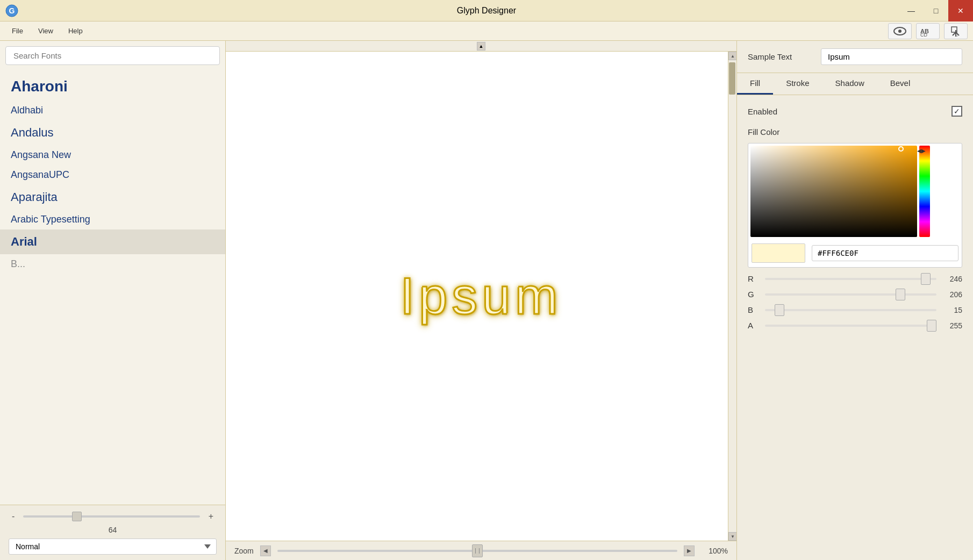 This screenshot has height=560, width=973. I want to click on g-slider, so click(850, 295).